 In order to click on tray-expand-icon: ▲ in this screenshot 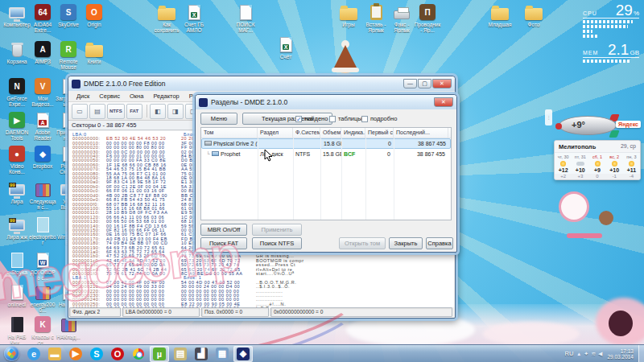, I will do `click(579, 354)`.